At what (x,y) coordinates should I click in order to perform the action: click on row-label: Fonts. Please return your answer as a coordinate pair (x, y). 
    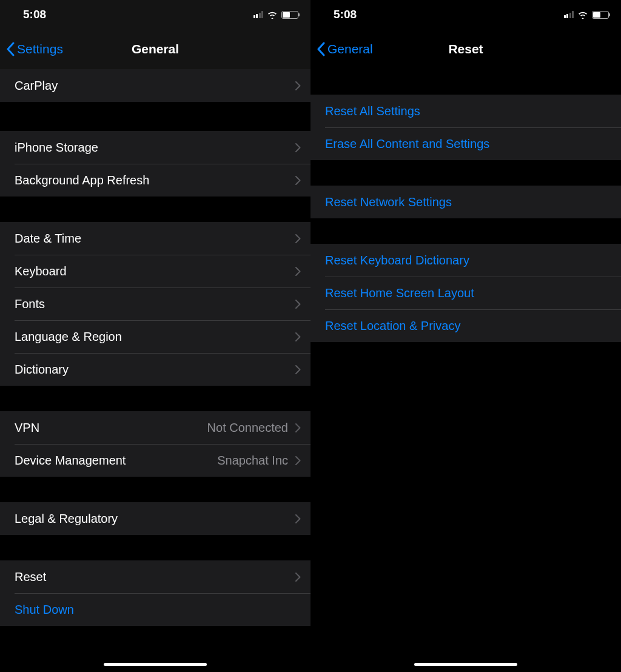
    Looking at the image, I should click on (155, 304).